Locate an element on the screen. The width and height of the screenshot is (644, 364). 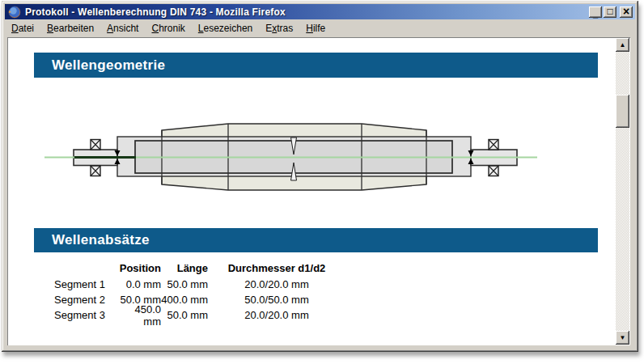
maximize-button: □ is located at coordinates (610, 12).